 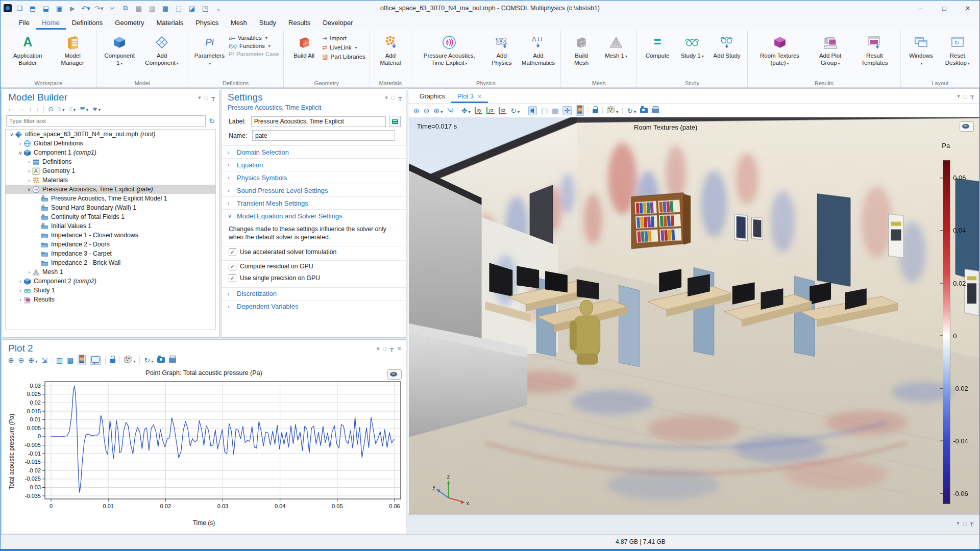 What do you see at coordinates (165, 8) in the screenshot?
I see `delete-icon: ▦` at bounding box center [165, 8].